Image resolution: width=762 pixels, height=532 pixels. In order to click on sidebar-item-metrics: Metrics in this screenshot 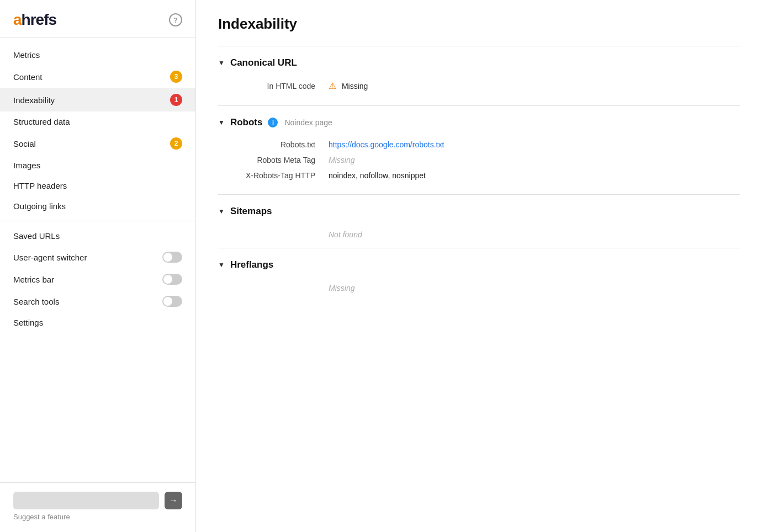, I will do `click(98, 55)`.